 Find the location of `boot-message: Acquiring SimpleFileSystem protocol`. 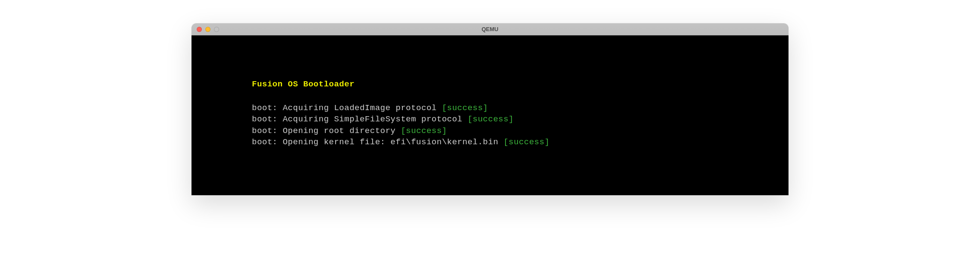

boot-message: Acquiring SimpleFileSystem protocol is located at coordinates (375, 119).